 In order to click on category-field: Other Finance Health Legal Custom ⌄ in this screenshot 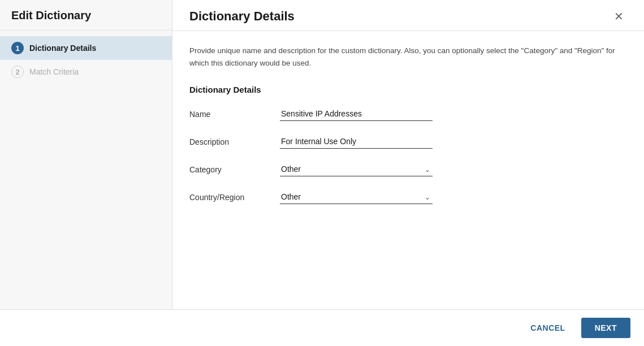, I will do `click(356, 170)`.